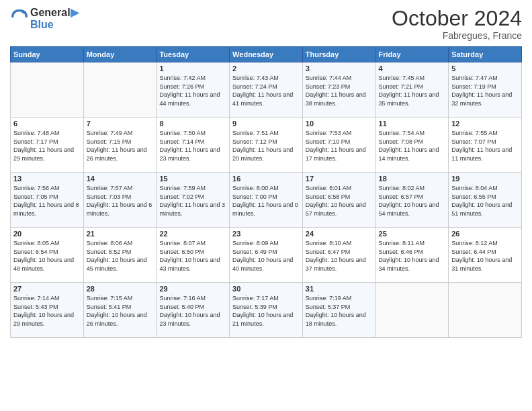  What do you see at coordinates (412, 234) in the screenshot?
I see `day-number: 25` at bounding box center [412, 234].